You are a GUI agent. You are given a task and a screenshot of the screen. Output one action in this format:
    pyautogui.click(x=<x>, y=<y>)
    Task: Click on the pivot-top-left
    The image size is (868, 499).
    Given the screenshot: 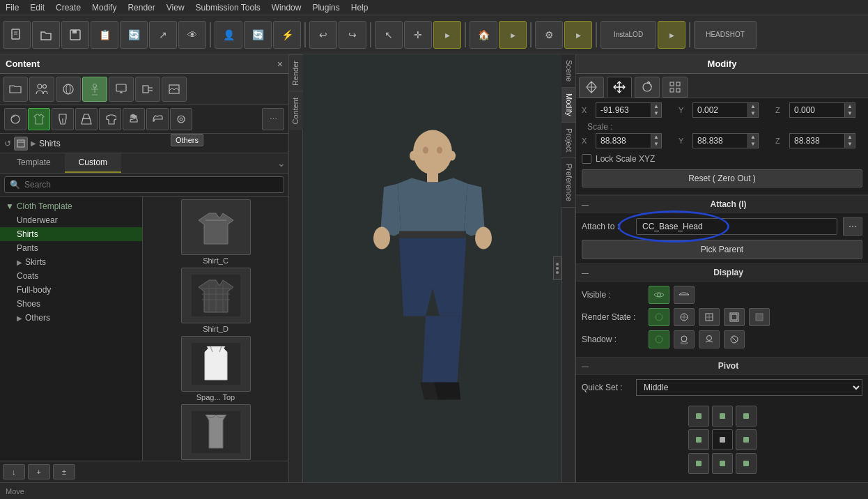 What is the action you would take?
    pyautogui.click(x=699, y=416)
    